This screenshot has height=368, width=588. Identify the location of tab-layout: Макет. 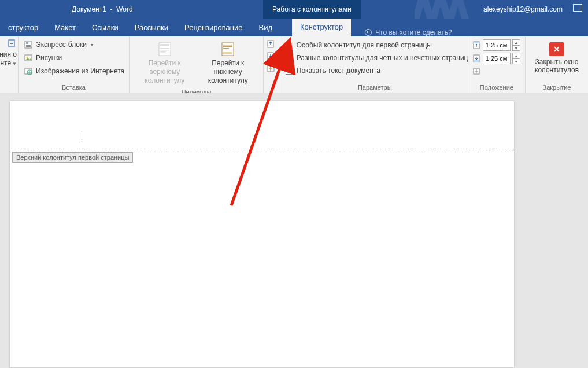
(65, 28).